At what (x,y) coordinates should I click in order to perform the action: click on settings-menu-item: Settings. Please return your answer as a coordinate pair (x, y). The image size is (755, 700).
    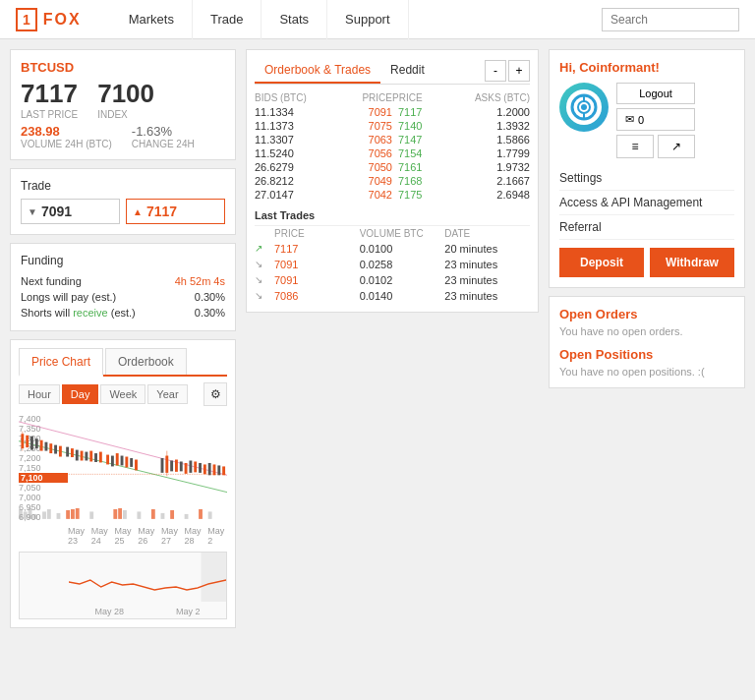
    Looking at the image, I should click on (647, 179).